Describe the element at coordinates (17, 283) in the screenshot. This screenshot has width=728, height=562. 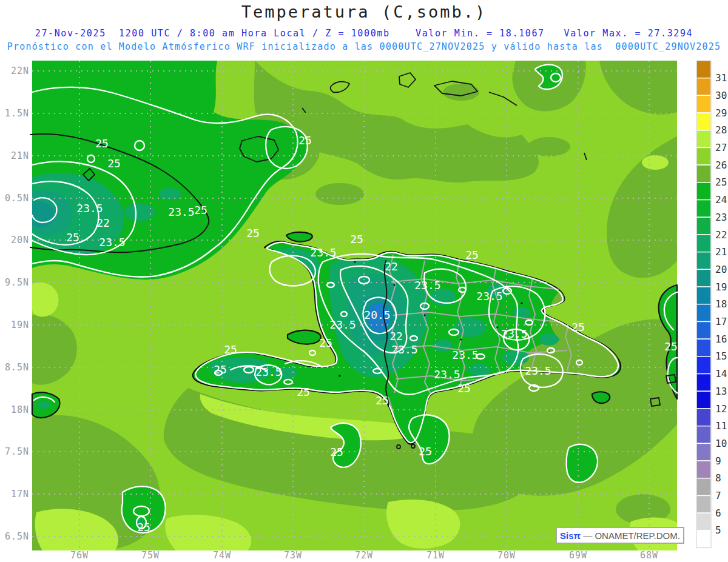
I see `lat-tick-label: 9.5N` at that location.